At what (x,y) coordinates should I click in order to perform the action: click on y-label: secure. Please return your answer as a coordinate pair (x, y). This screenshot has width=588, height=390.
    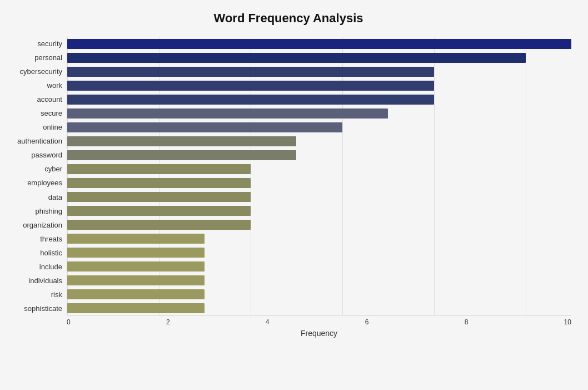
    Looking at the image, I should click on (51, 113).